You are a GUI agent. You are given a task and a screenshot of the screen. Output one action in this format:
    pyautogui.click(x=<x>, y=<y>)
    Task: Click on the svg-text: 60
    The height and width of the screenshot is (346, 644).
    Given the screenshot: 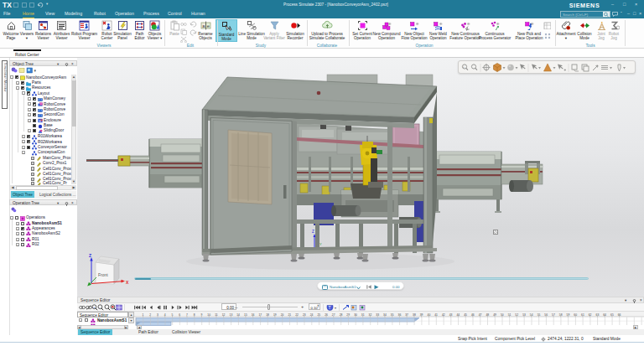 What is the action you would take?
    pyautogui.click(x=575, y=314)
    